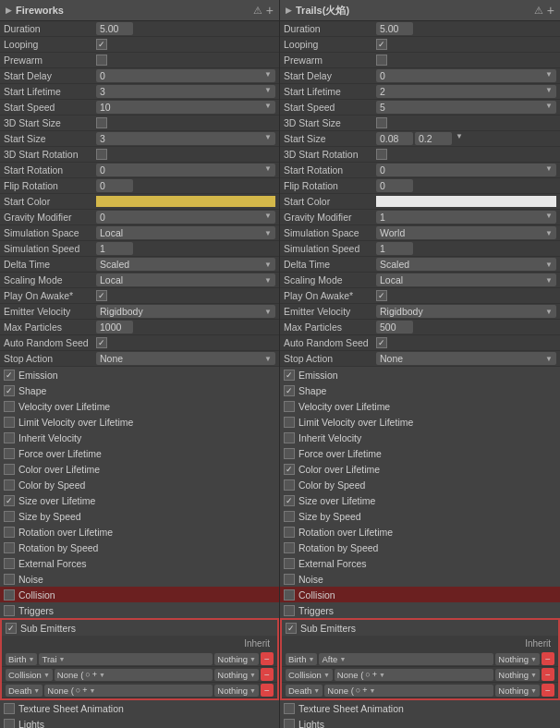 The height and width of the screenshot is (728, 560). Describe the element at coordinates (420, 438) in the screenshot. I see `module-inherit-velocity: Inherit Velocity` at that location.